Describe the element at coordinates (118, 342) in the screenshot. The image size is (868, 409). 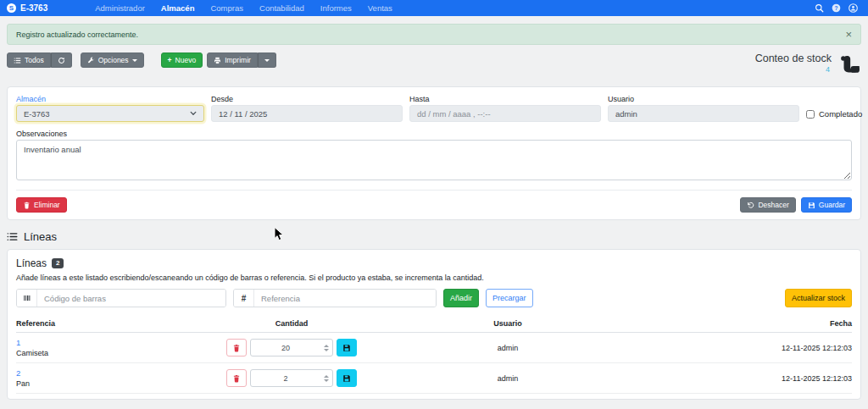
I see `reference-link: 1` at that location.